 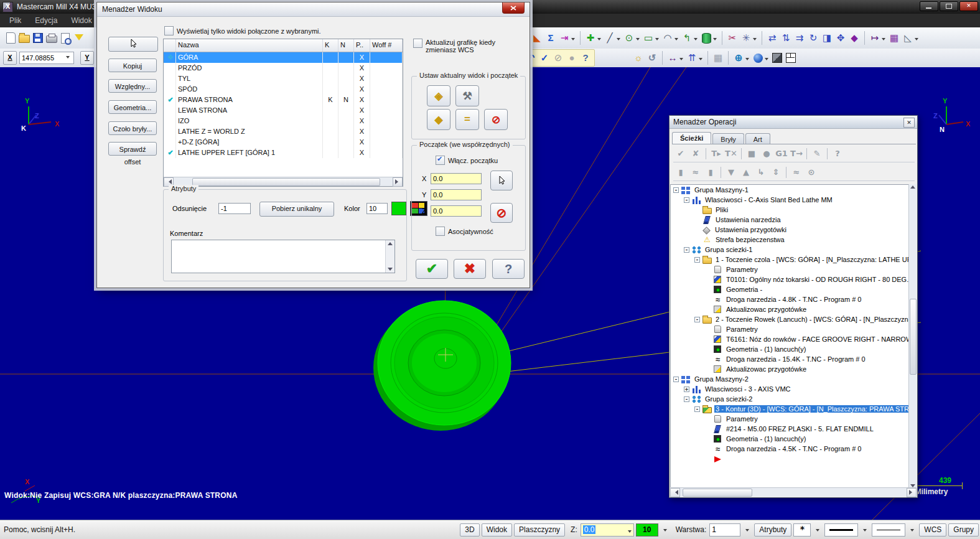 I want to click on enable-origin-checkbox: Włącz. początku, so click(x=467, y=161).